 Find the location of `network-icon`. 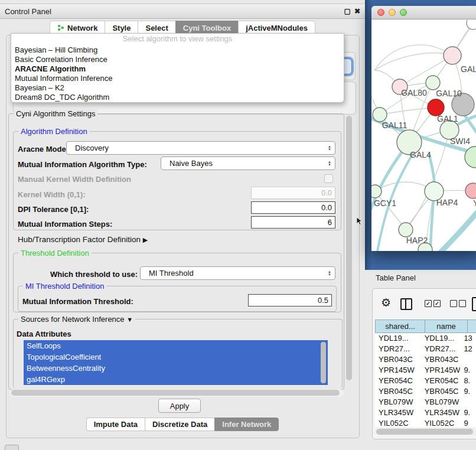

network-icon is located at coordinates (61, 28).